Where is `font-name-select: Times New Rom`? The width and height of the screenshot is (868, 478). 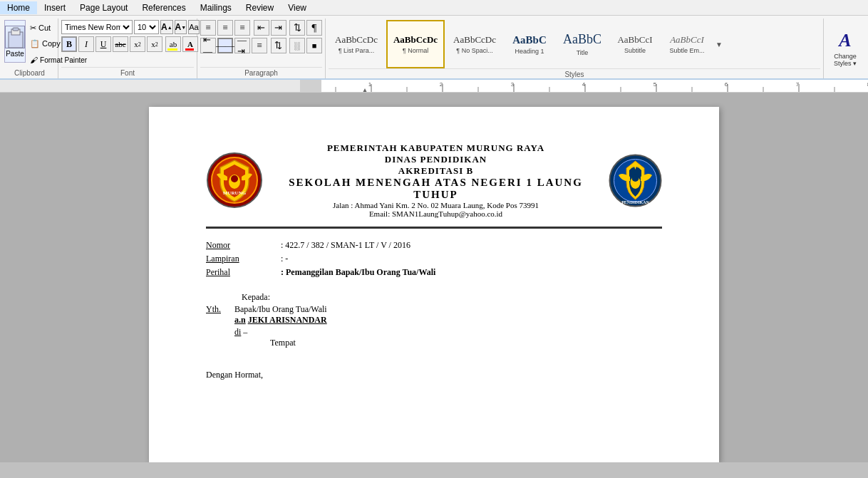 font-name-select: Times New Rom is located at coordinates (97, 27).